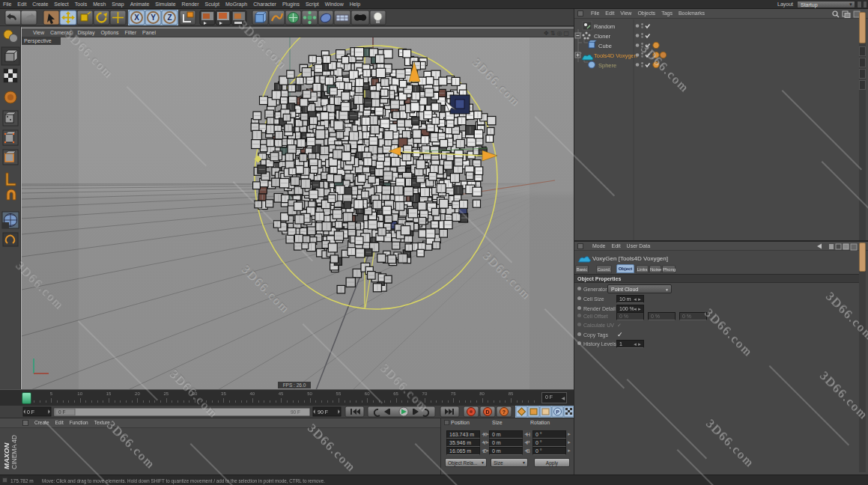  Describe the element at coordinates (136, 18) in the screenshot. I see `svg-text: X` at that location.